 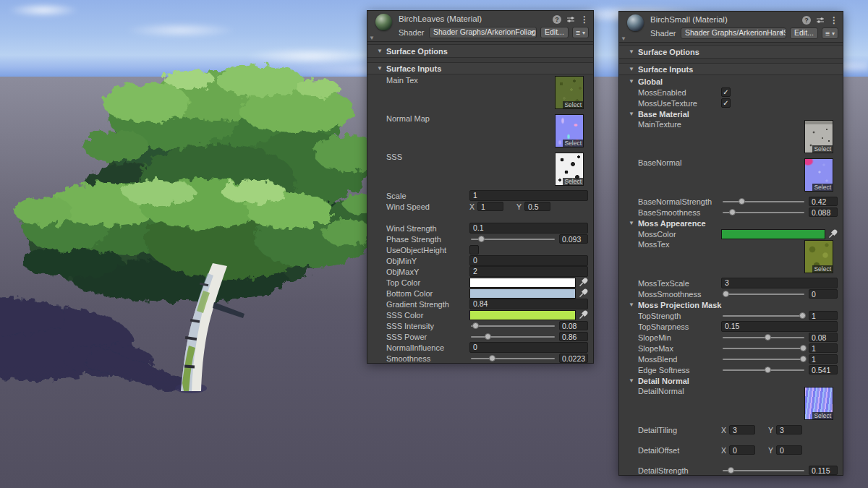 I want to click on detail-tiling-y-input: 3, so click(x=789, y=429).